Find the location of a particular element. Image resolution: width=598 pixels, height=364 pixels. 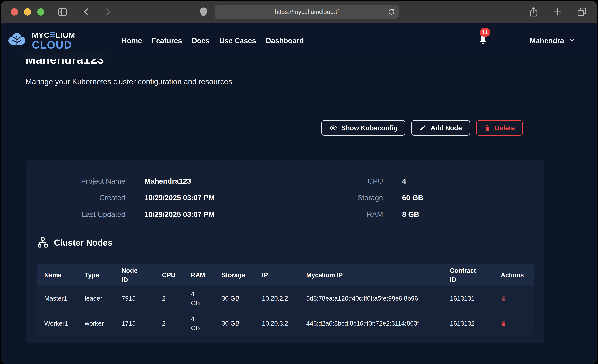

forward-icon is located at coordinates (108, 12).